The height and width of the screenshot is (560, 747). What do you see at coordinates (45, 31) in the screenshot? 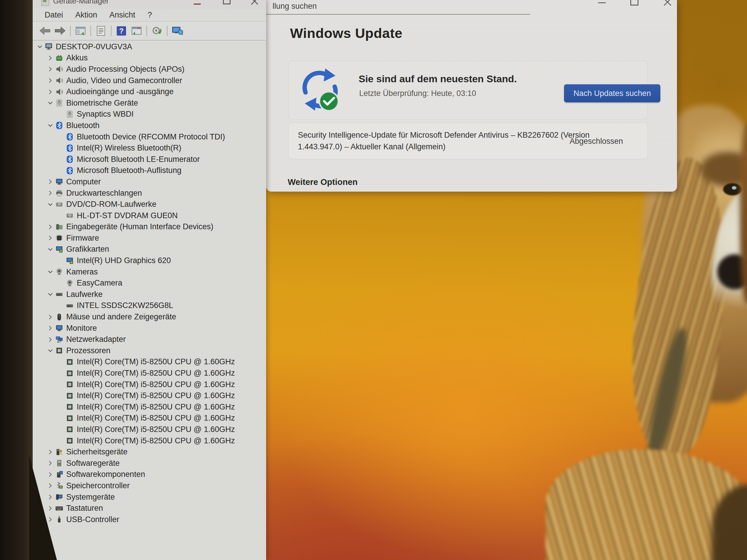
I see `back-icon` at bounding box center [45, 31].